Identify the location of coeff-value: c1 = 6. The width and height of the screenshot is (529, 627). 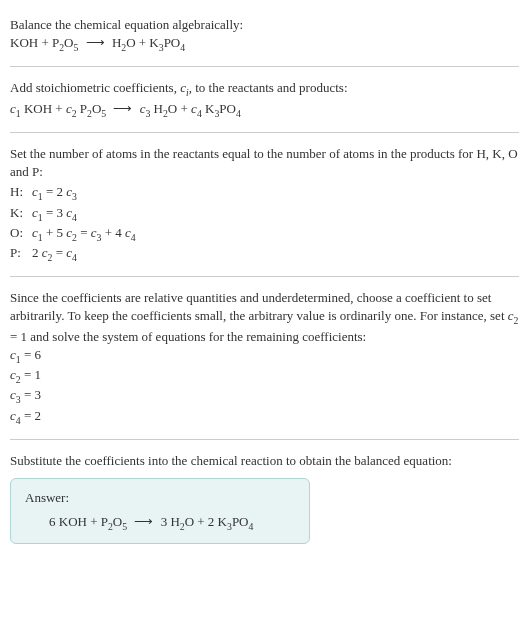
(264, 356).